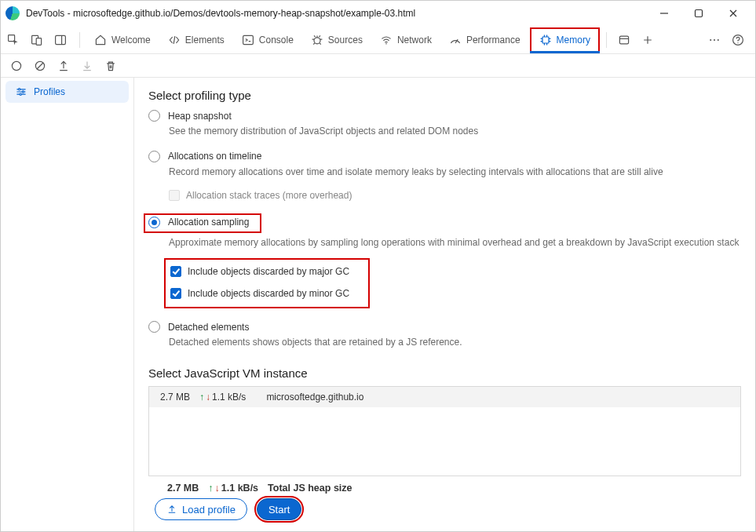 The height and width of the screenshot is (532, 756). I want to click on radio-label: Detached elements, so click(209, 327).